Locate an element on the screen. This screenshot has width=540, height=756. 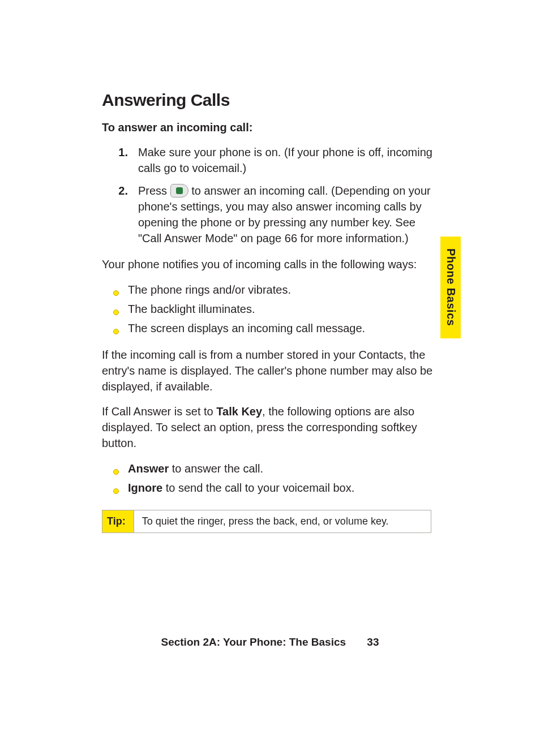
step-text: Press to answer an incoming call. (Depen… is located at coordinates (288, 214).